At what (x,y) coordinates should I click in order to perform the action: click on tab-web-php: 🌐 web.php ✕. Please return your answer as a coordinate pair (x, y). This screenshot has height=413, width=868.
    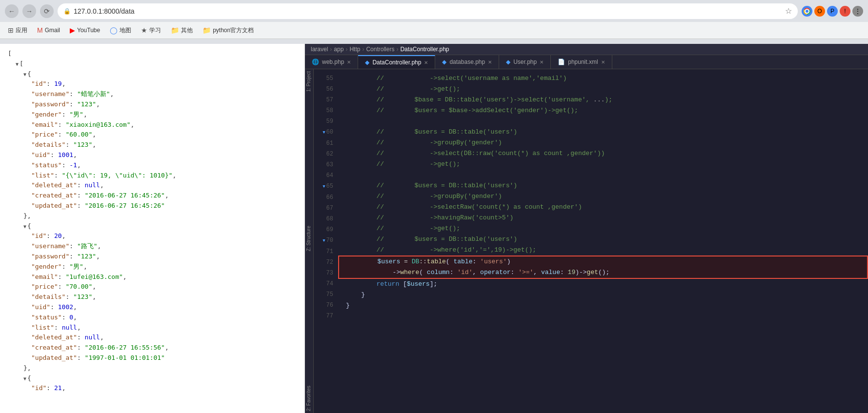
    Looking at the image, I should click on (332, 62).